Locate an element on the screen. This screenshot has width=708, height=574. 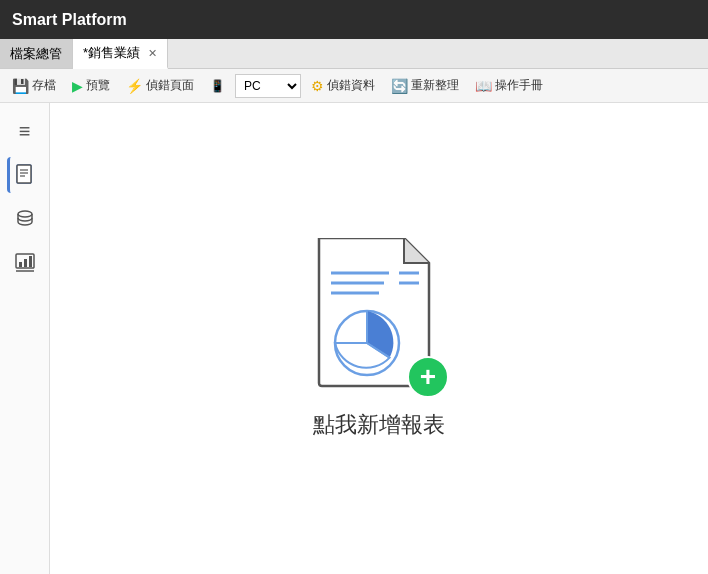
debug-data-icon: ⚙ is located at coordinates (318, 86).